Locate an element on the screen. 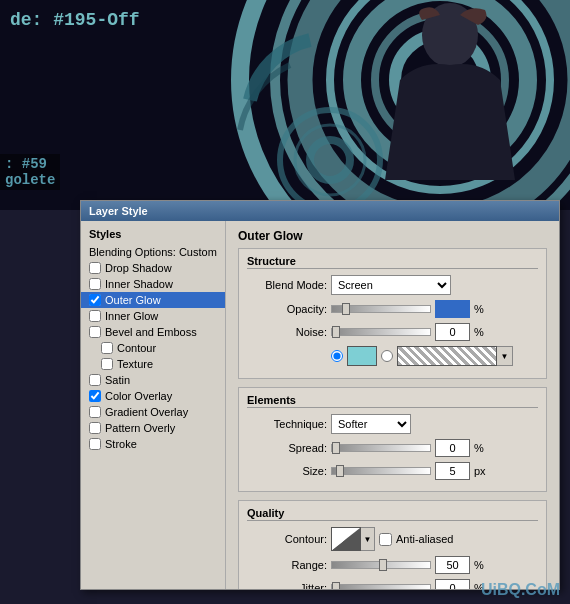  watermark: UiBQ.CoM is located at coordinates (520, 590).